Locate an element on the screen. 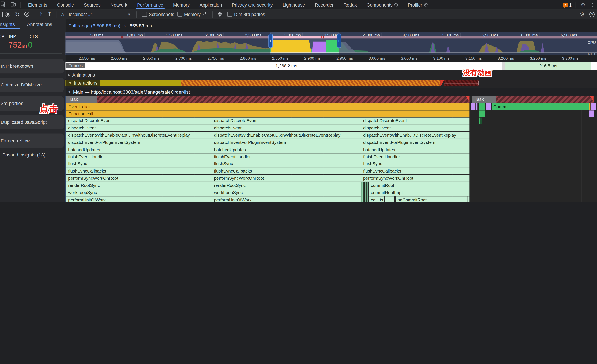 The height and width of the screenshot is (364, 597). panel-tab: Recorder is located at coordinates (324, 5).